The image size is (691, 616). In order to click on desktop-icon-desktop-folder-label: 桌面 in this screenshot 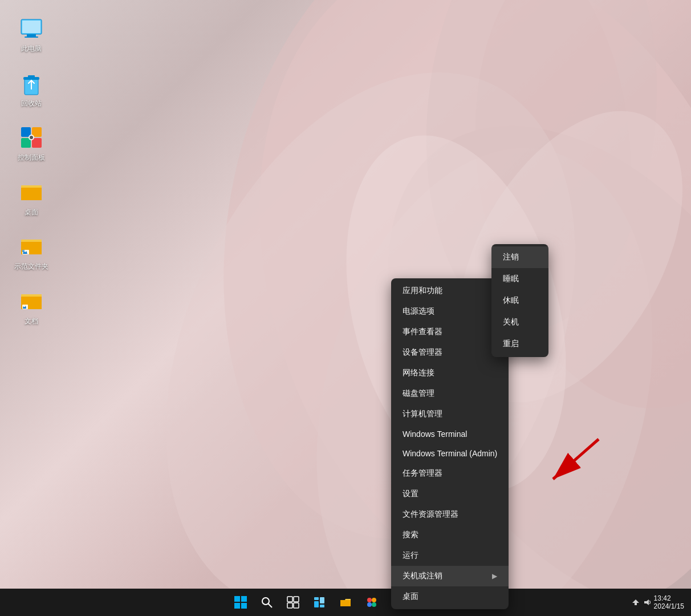, I will do `click(31, 213)`.